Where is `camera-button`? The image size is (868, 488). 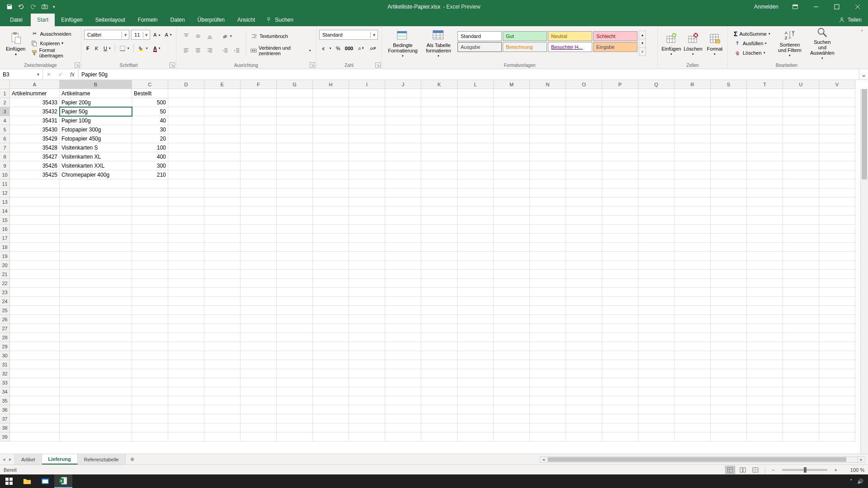 camera-button is located at coordinates (45, 7).